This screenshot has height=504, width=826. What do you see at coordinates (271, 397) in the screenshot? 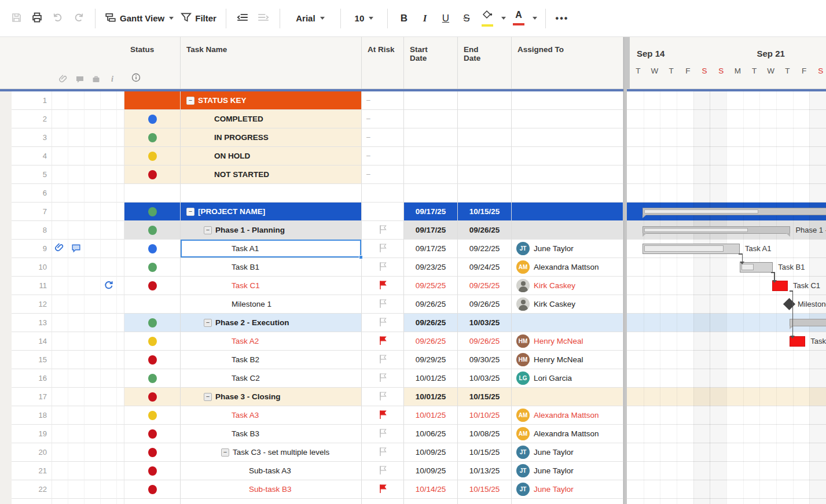
I see `task-cell: −Phase 3 - Closing` at bounding box center [271, 397].